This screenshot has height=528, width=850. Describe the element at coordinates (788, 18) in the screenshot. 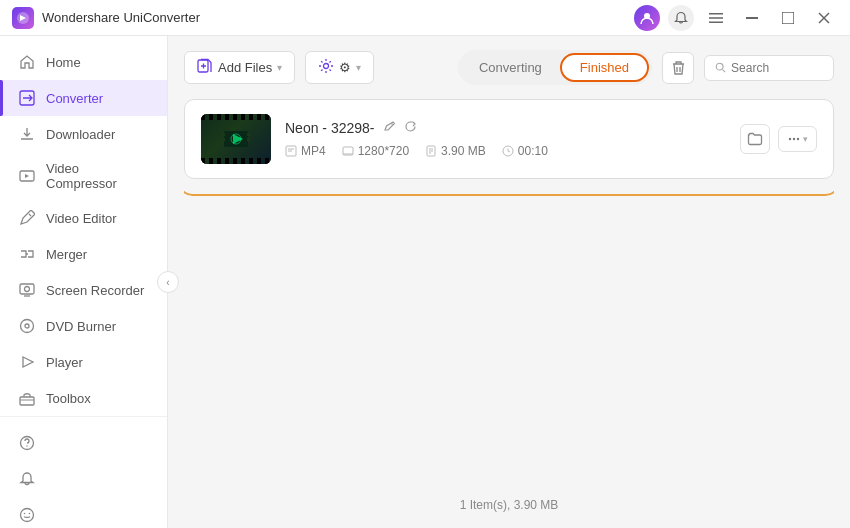

I see `maximize-button` at that location.